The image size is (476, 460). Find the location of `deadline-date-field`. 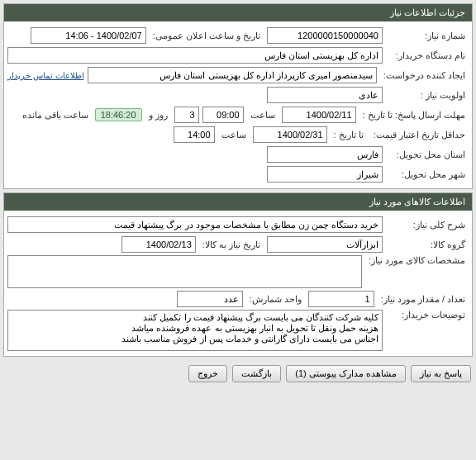

deadline-date-field is located at coordinates (319, 115).